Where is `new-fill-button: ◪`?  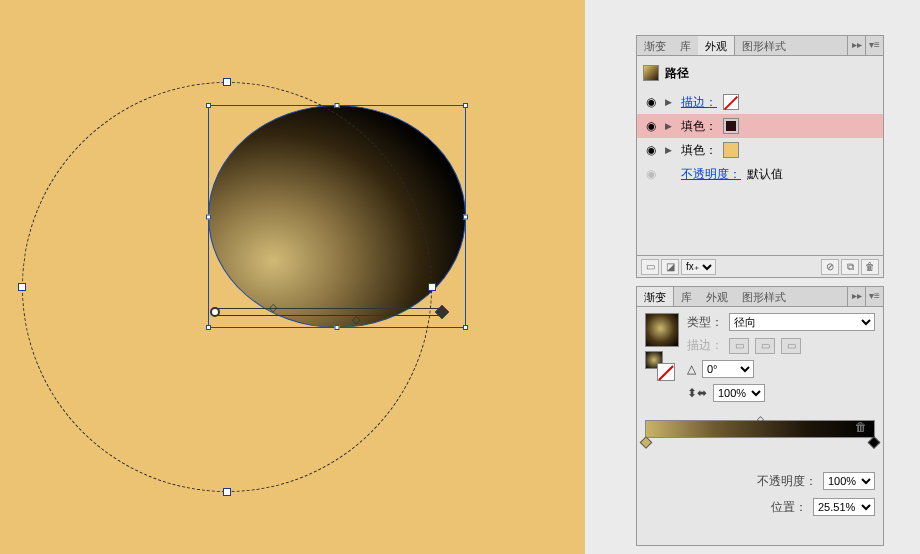
new-fill-button: ◪ is located at coordinates (670, 267).